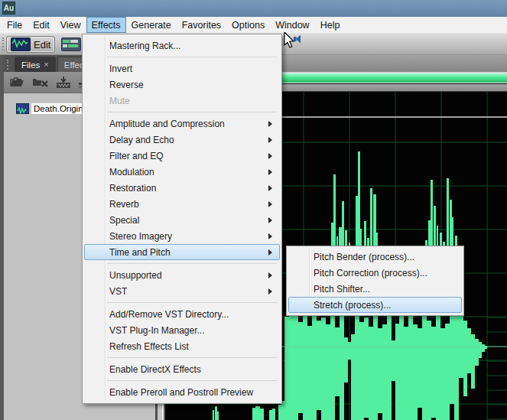 The image size is (507, 420). What do you see at coordinates (352, 305) in the screenshot?
I see `menu-item-label: Stretch (process)...` at bounding box center [352, 305].